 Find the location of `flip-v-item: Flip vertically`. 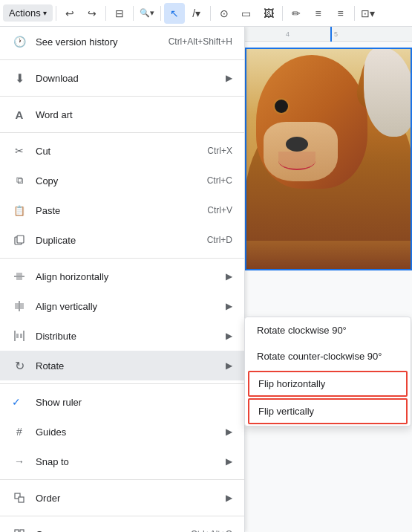

flip-v-item: Flip vertically is located at coordinates (328, 412).